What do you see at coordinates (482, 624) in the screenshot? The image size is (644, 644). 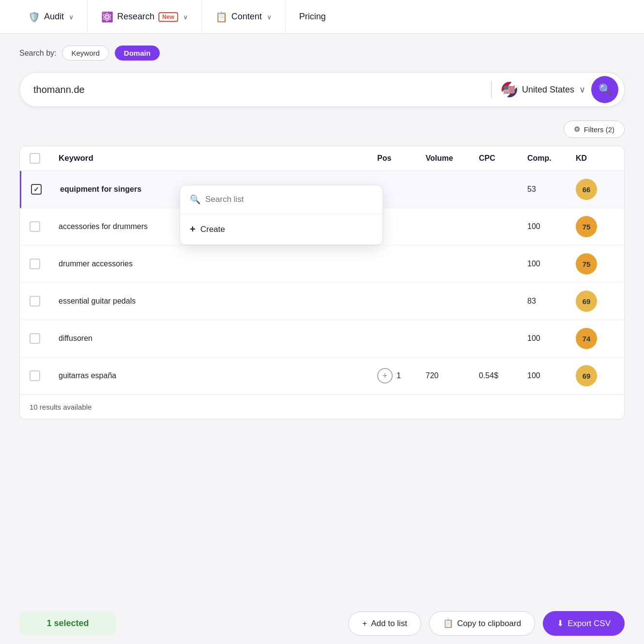 I see `copy-to-clipboard-button: 📋 Copy to clipboard` at bounding box center [482, 624].